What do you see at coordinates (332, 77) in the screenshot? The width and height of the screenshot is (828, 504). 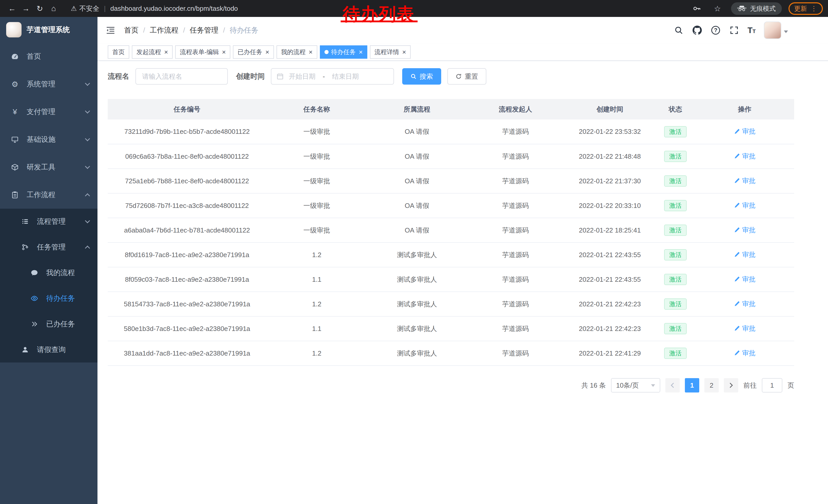 I see `date-range-picker: 开始日期 - 结束日期` at bounding box center [332, 77].